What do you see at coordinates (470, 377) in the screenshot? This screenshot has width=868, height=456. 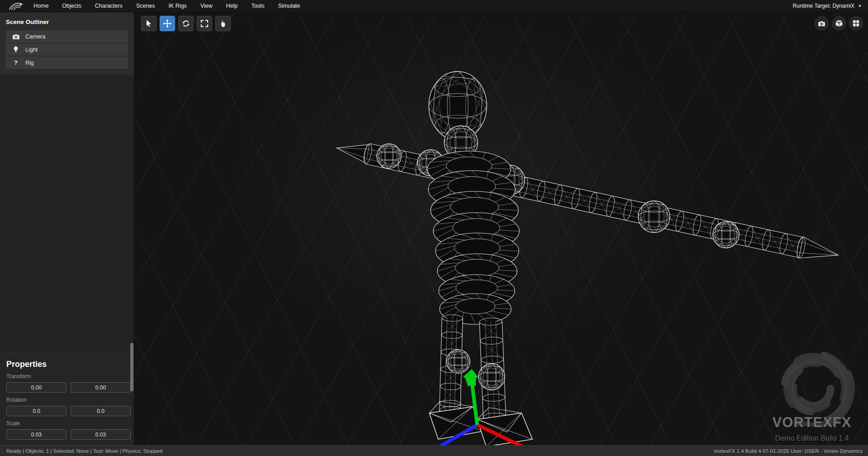 I see `gizmo-y-arrowhead` at bounding box center [470, 377].